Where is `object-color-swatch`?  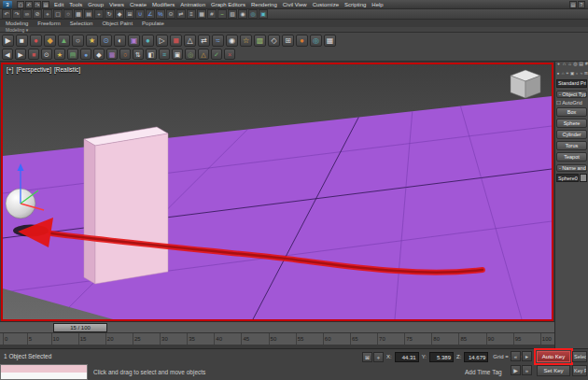 object-color-swatch is located at coordinates (583, 177).